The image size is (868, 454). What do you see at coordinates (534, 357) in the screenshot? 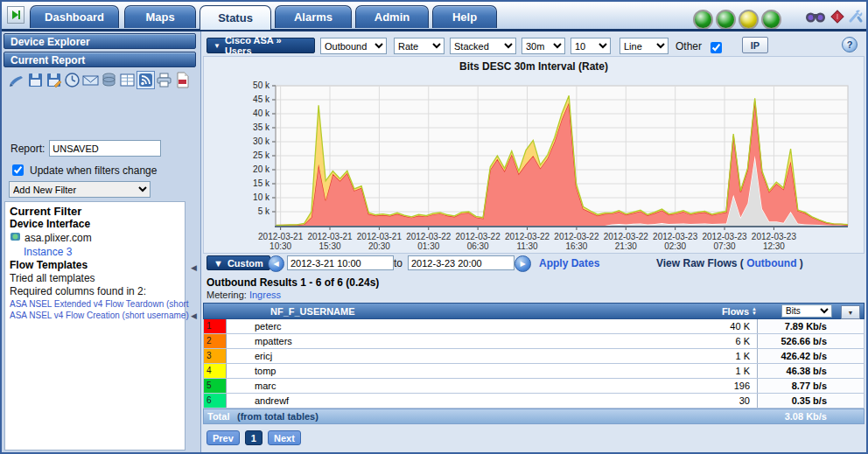
I see `table-row: 3ericj1 K426.42 b/s` at bounding box center [534, 357].